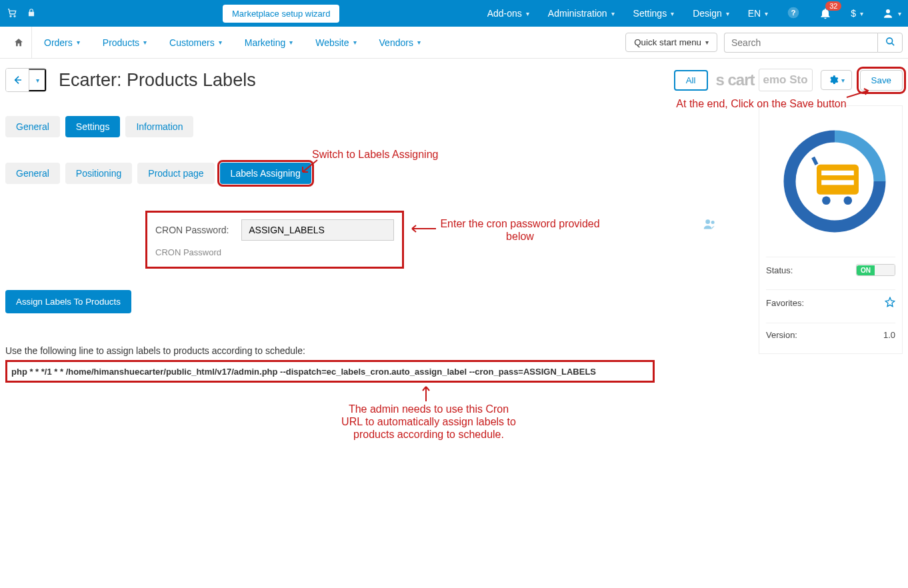 Image resolution: width=908 pixels, height=588 pixels. Describe the element at coordinates (825, 13) in the screenshot. I see `notifications-icon: 32` at that location.